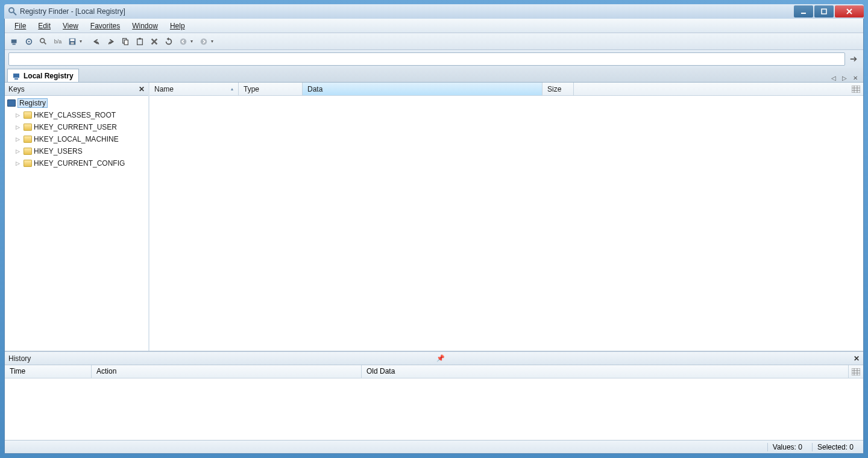  What do you see at coordinates (82, 41) in the screenshot?
I see `save-dropdown-icon: ▾` at bounding box center [82, 41].